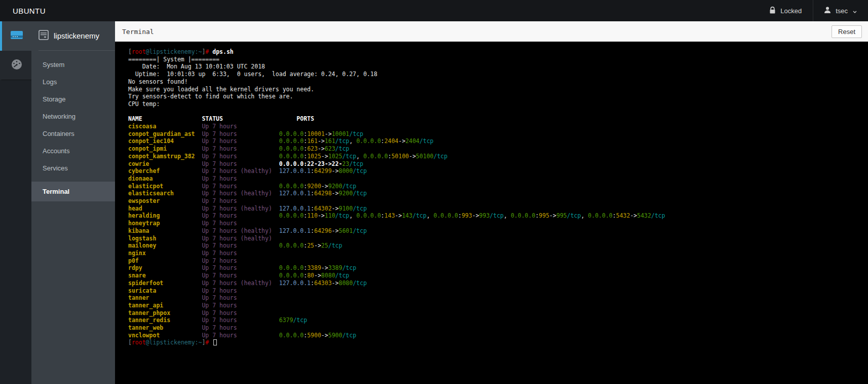 This screenshot has width=868, height=384. Describe the element at coordinates (496, 223) in the screenshot. I see `terminal-line: honeytrap Up 7 hours` at that location.